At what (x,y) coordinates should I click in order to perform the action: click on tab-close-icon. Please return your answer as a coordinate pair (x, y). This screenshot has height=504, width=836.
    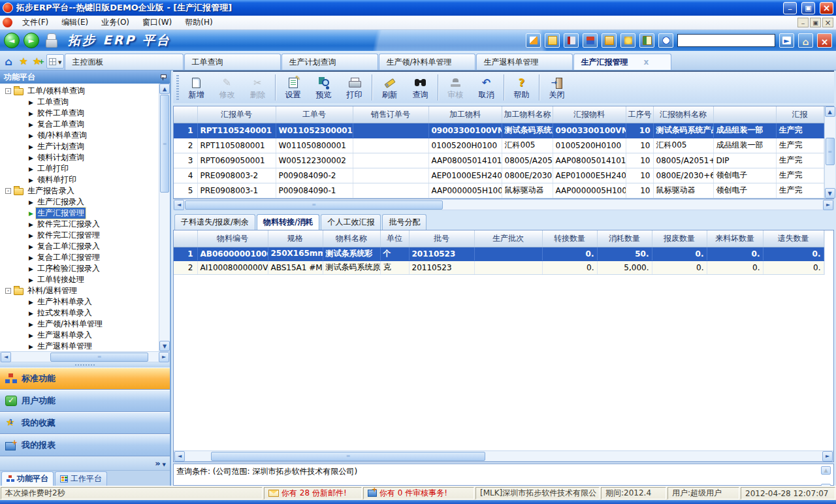
    Looking at the image, I should click on (638, 62).